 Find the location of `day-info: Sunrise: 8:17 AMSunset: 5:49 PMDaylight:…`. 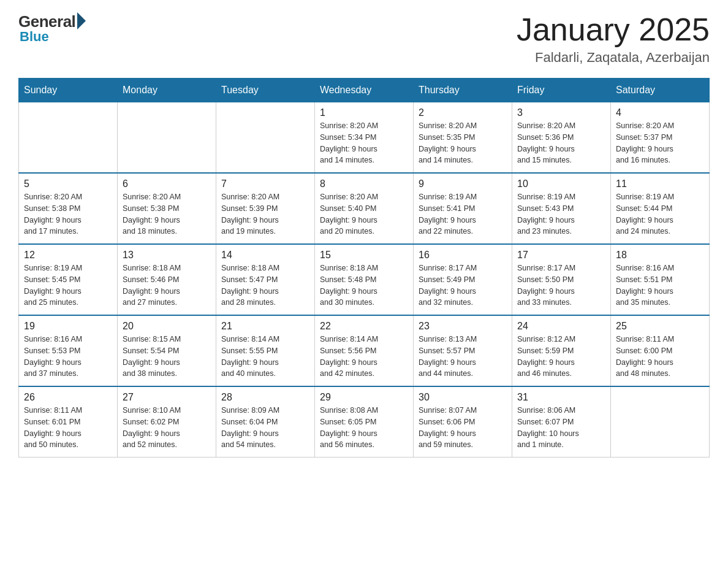

day-info: Sunrise: 8:17 AMSunset: 5:49 PMDaylight:… is located at coordinates (463, 286).